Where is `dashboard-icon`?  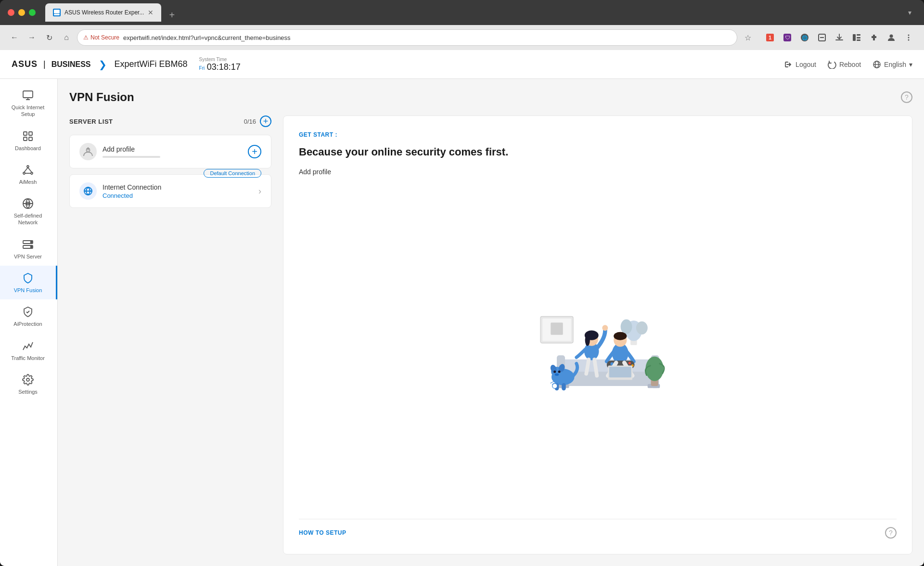
dashboard-icon is located at coordinates (28, 136).